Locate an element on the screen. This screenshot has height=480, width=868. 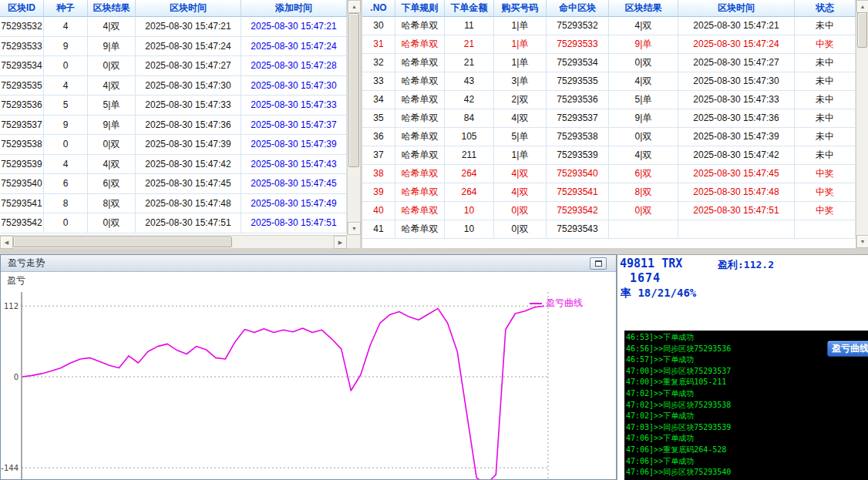
order-col-header-6: 区块结果 is located at coordinates (644, 8).